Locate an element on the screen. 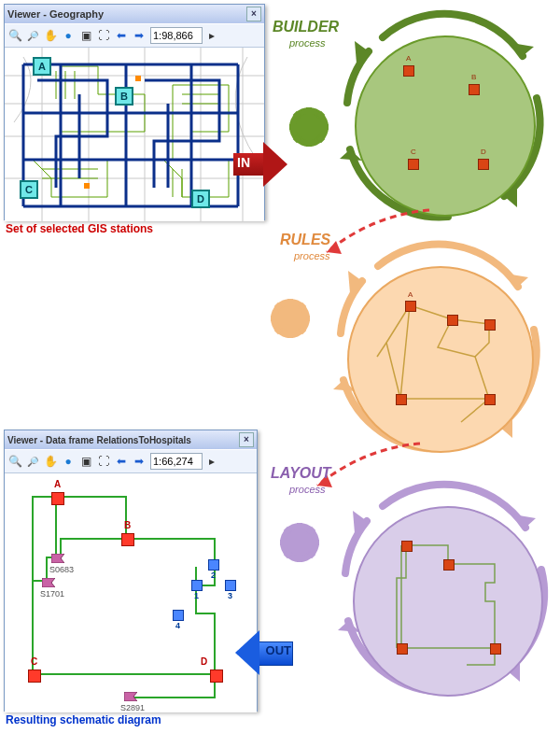 This screenshot has height=747, width=560. in-arrow-icon: IN is located at coordinates (261, 164).